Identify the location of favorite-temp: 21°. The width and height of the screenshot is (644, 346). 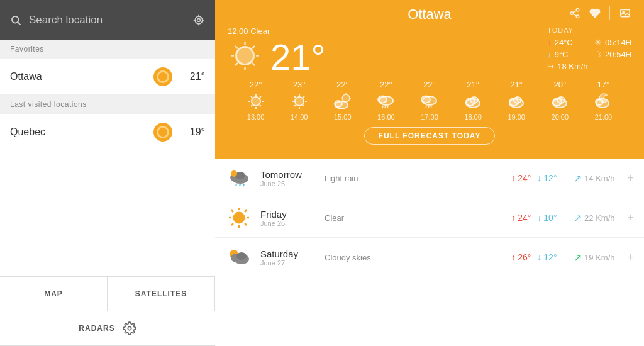
(192, 77).